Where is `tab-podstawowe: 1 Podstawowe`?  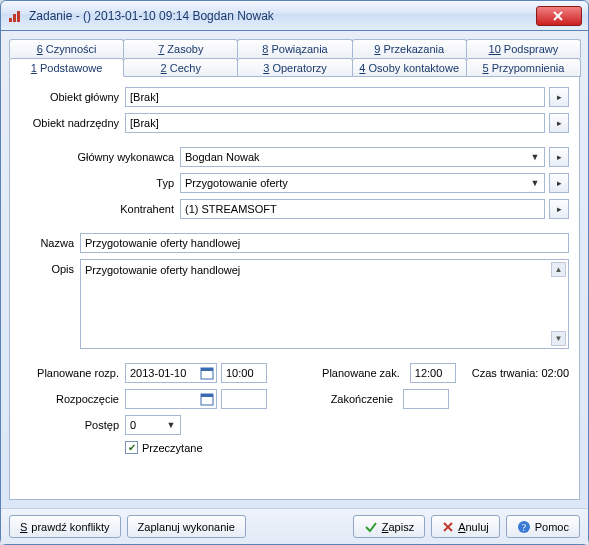 tab-podstawowe: 1 Podstawowe is located at coordinates (66, 68).